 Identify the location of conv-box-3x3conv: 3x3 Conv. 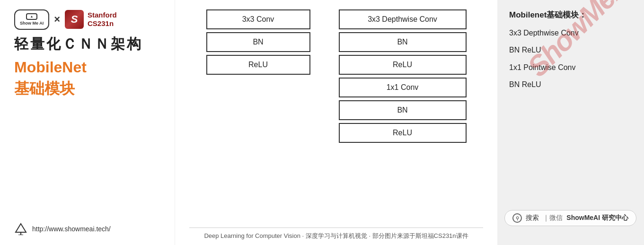
(258, 19).